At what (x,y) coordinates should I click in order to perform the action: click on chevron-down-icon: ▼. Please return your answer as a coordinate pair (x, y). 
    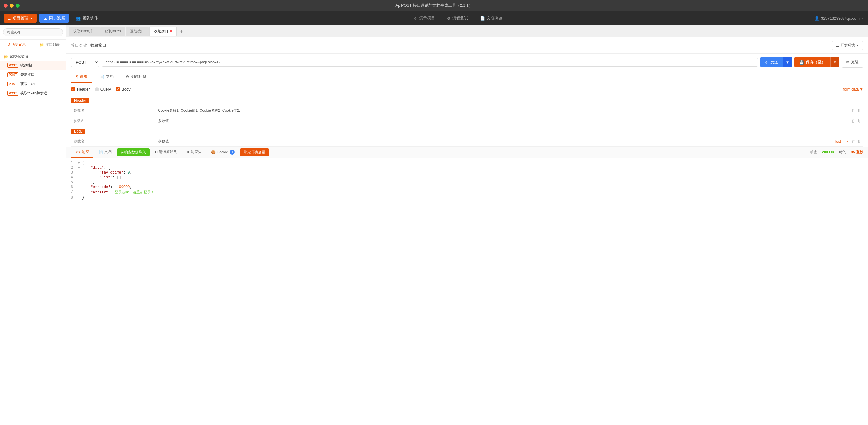
    Looking at the image, I should click on (847, 141).